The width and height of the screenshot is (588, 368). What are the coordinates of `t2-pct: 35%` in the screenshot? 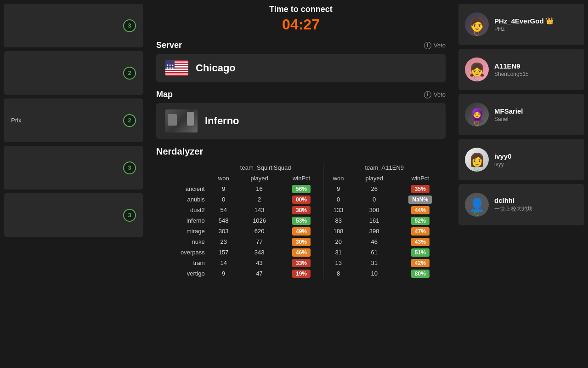 It's located at (420, 189).